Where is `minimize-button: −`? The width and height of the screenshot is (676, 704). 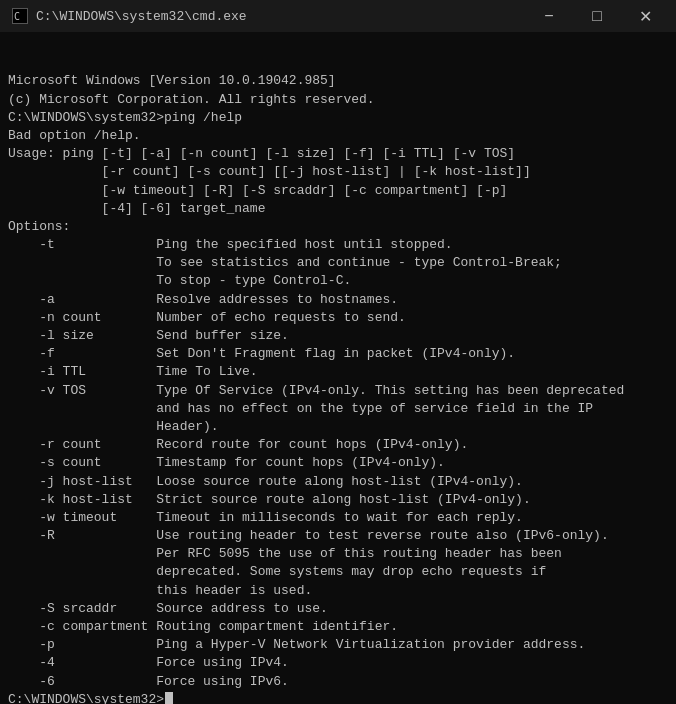 minimize-button: − is located at coordinates (549, 16).